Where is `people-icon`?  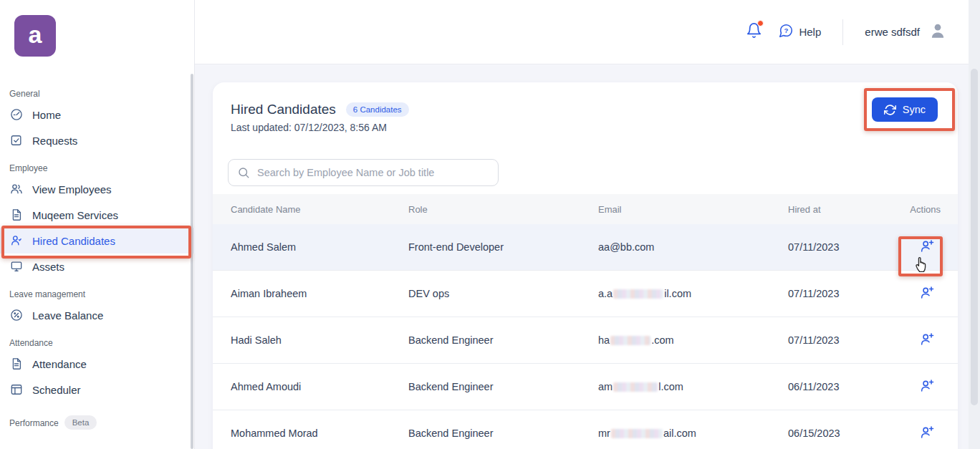 people-icon is located at coordinates (16, 189).